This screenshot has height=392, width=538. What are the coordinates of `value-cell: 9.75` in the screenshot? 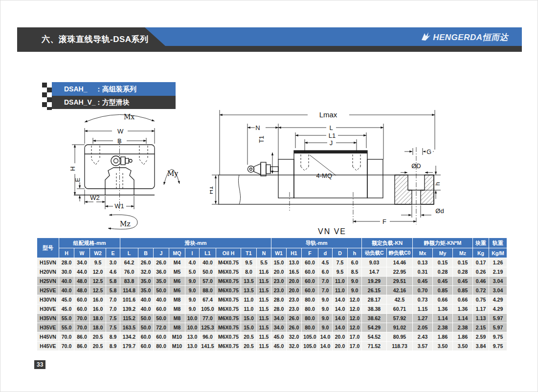 It's located at (498, 337).